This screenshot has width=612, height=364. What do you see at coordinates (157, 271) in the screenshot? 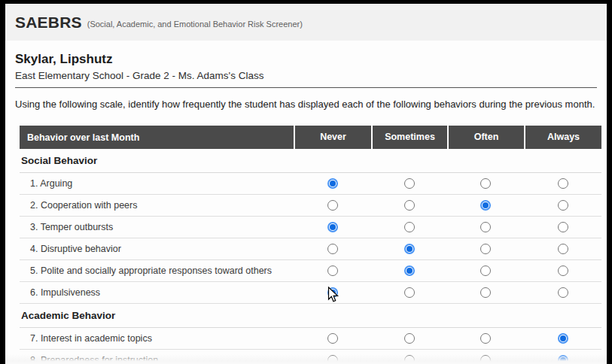
I see `behavior-row-label: 5. Polite and socially appropriate respo…` at bounding box center [157, 271].